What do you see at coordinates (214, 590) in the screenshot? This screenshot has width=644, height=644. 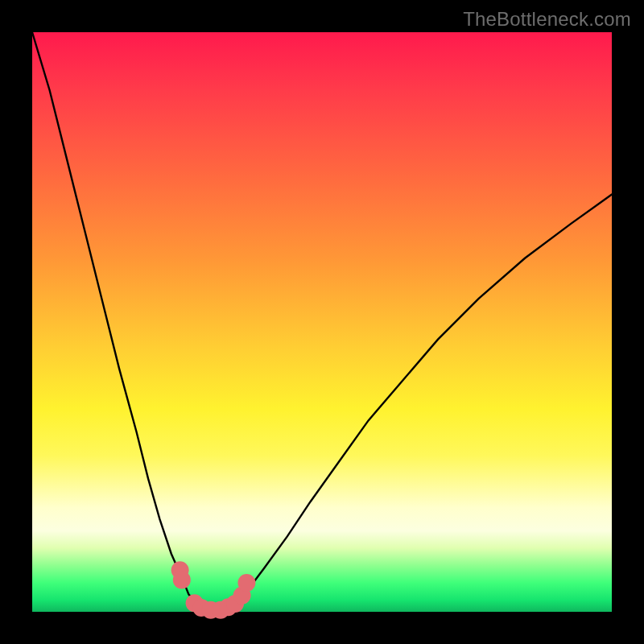 I see `datapoint-markers` at bounding box center [214, 590].